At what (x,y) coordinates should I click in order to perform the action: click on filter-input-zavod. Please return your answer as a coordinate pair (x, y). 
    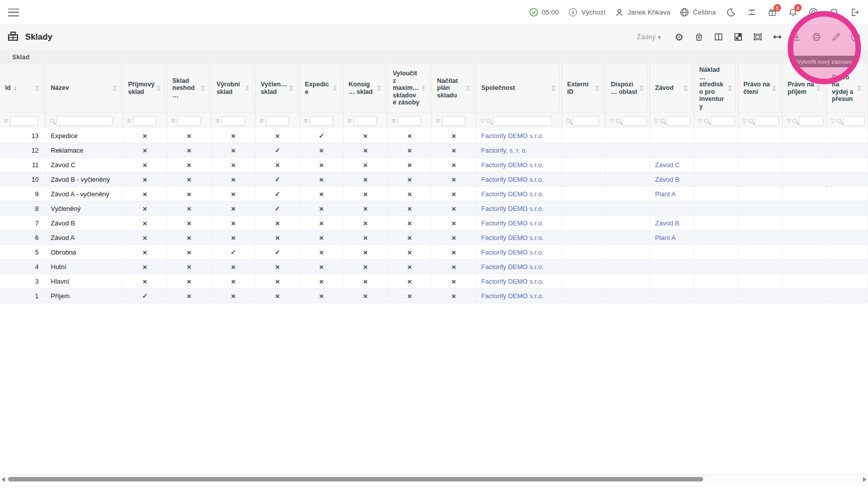
    Looking at the image, I should click on (679, 121).